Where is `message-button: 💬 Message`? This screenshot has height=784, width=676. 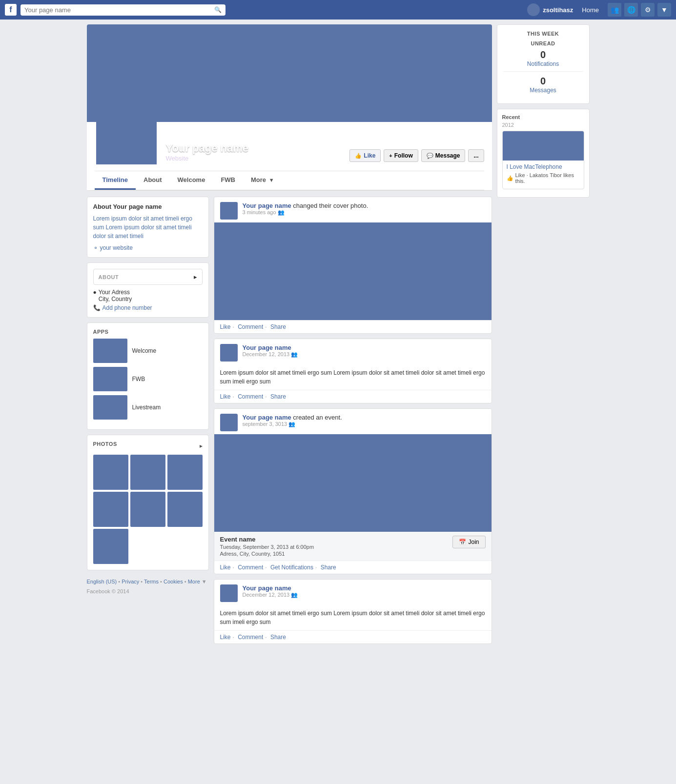 message-button: 💬 Message is located at coordinates (443, 156).